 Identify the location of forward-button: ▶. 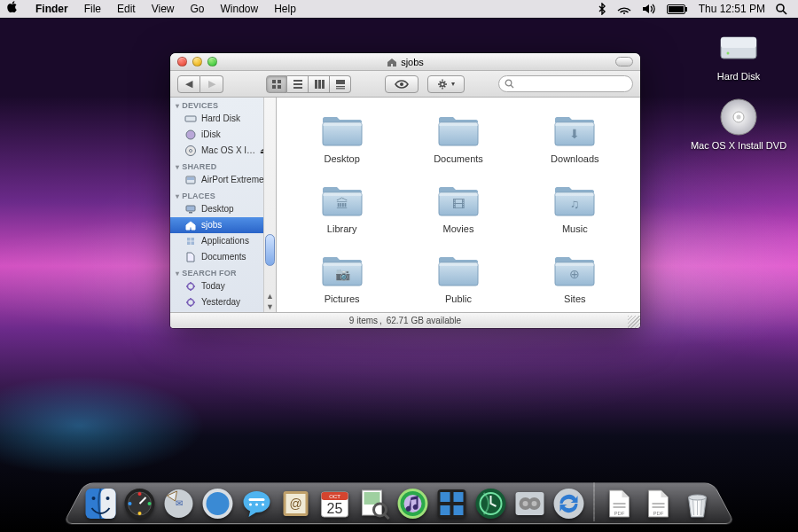
(212, 84).